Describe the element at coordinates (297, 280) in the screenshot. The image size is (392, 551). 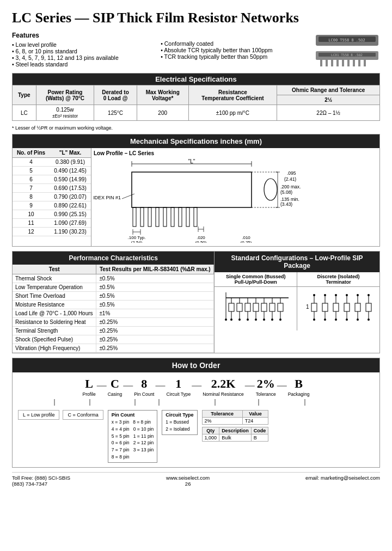
I see `config-labels-row: Single Common (Bussed)Pull-Up/Pull-Down …` at that location.